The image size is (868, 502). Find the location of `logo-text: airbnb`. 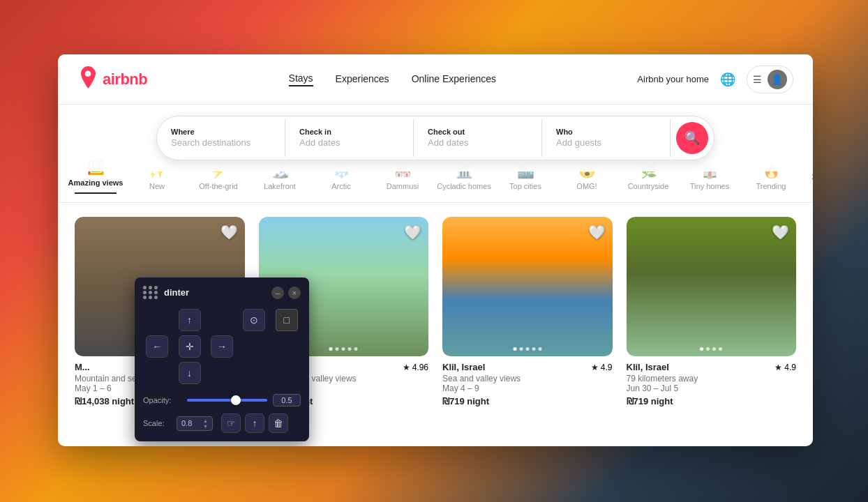

logo-text: airbnb is located at coordinates (125, 79).